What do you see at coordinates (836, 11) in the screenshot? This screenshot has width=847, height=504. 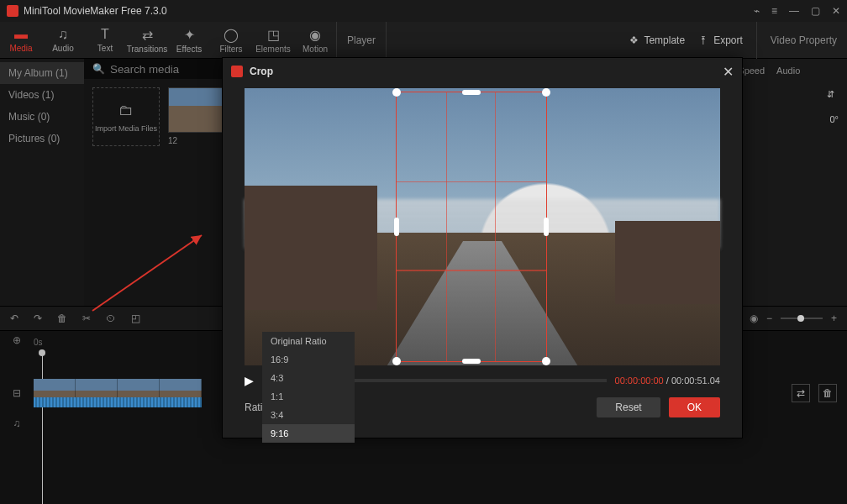 I see `close-icon: ✕` at bounding box center [836, 11].